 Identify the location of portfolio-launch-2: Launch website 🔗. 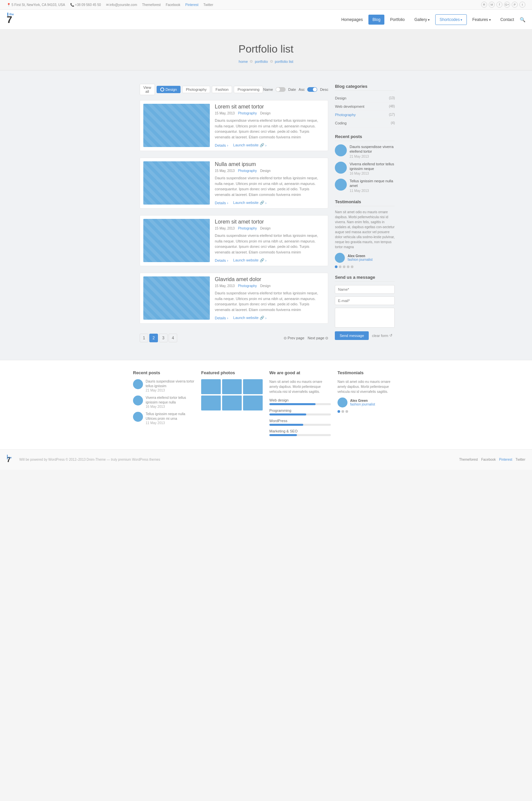
(250, 203).